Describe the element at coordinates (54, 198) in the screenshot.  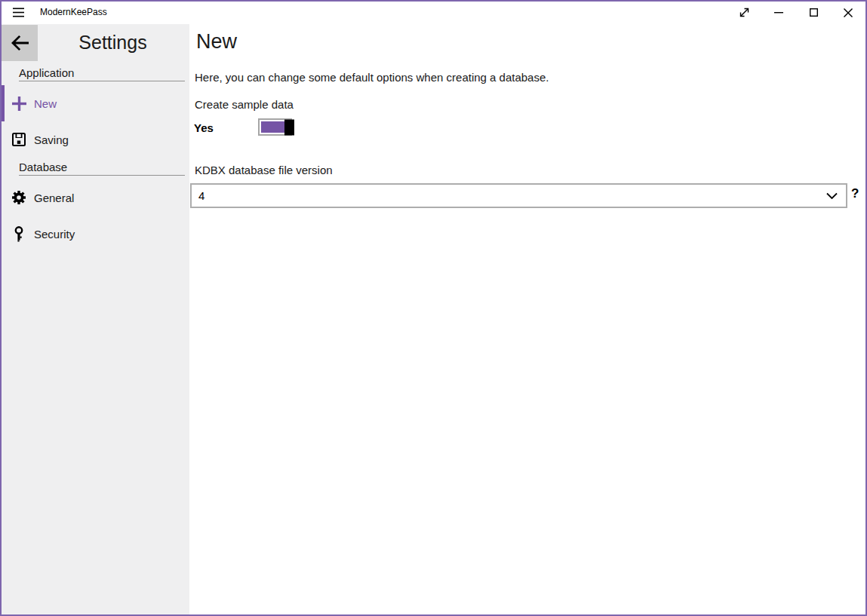
I see `sidebar-item-label: General` at that location.